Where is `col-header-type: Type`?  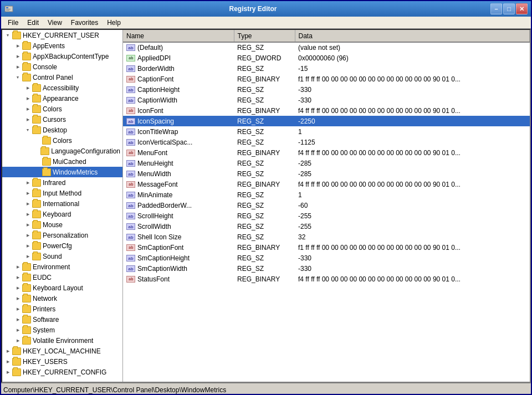 col-header-type: Type is located at coordinates (264, 36).